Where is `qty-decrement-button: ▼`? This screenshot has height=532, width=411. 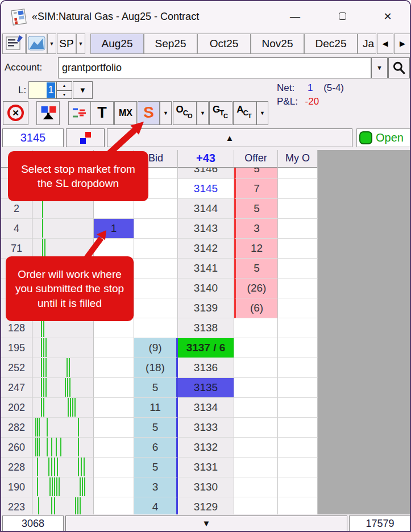 qty-decrement-button: ▼ is located at coordinates (64, 94).